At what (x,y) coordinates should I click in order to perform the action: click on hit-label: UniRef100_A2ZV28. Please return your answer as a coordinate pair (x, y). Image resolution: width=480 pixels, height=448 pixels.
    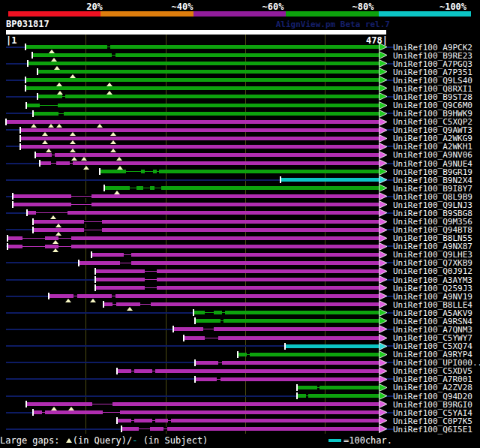
    Looking at the image, I should click on (433, 387).